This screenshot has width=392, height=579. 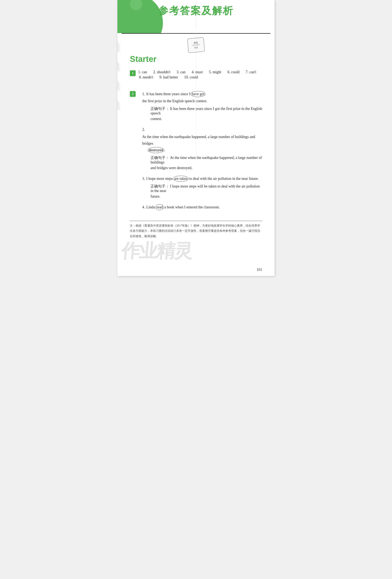 I want to click on exercise-2-item-1: 1. It has been three years since I have …, so click(x=200, y=106).